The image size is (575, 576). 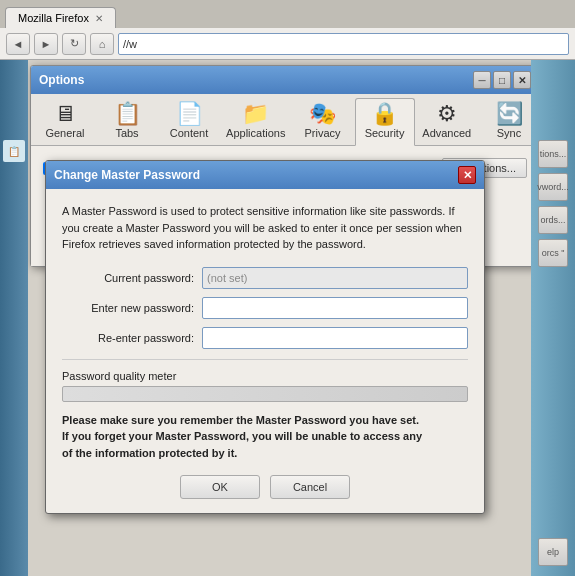 I want to click on tab-security: 🔒 Security, so click(x=385, y=122).